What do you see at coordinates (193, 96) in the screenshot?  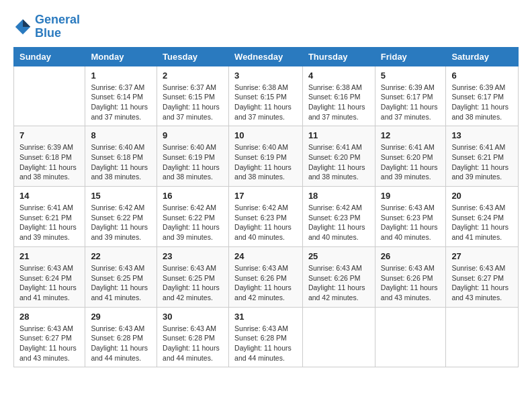 I see `calendar-cell: 2Sunrise: 6:37 AMSunset: 6:15 PMDaylight…` at bounding box center [193, 96].